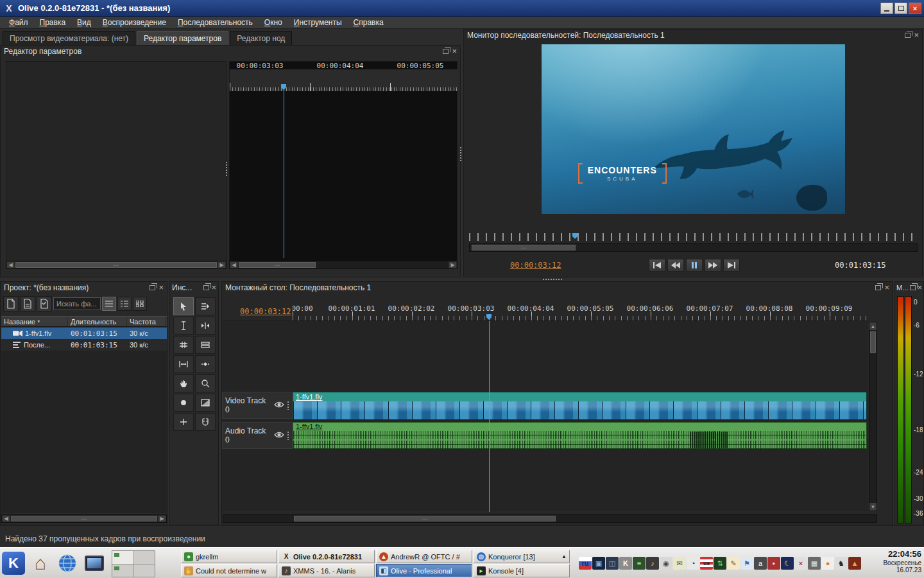 Image resolution: width=924 pixels, height=578 pixels. What do you see at coordinates (522, 570) in the screenshot?
I see `taskbar-item-konsole: ▸ Konsole [4]` at bounding box center [522, 570].